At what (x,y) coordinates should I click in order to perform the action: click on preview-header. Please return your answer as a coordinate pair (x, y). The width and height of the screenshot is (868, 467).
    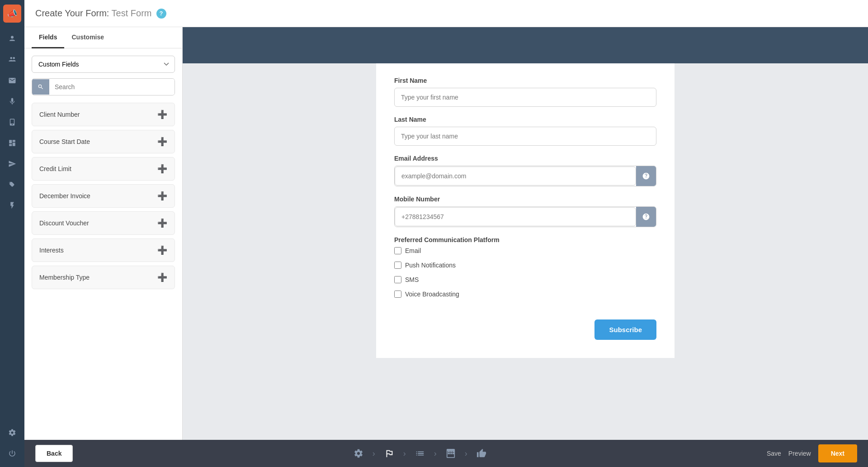
    Looking at the image, I should click on (525, 45).